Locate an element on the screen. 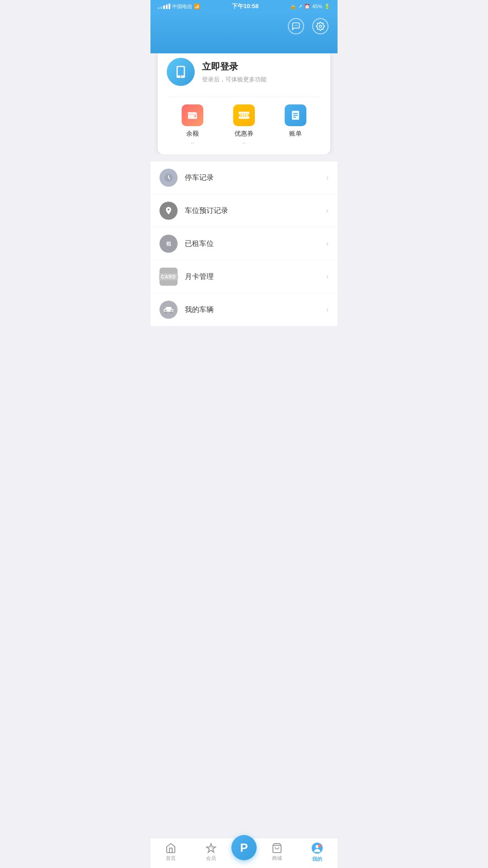 The height and width of the screenshot is (868, 488). my-vehicle-label: 我的车辆 is located at coordinates (256, 310).